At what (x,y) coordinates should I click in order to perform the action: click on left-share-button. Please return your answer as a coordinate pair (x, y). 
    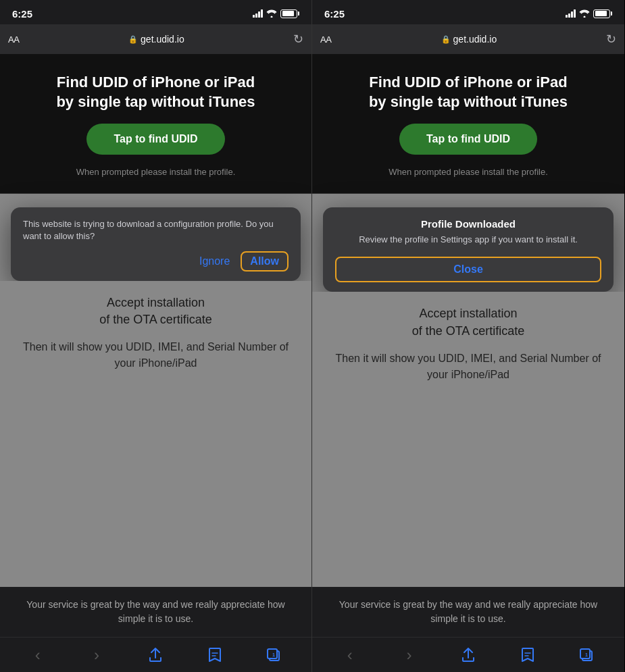
    Looking at the image, I should click on (155, 655).